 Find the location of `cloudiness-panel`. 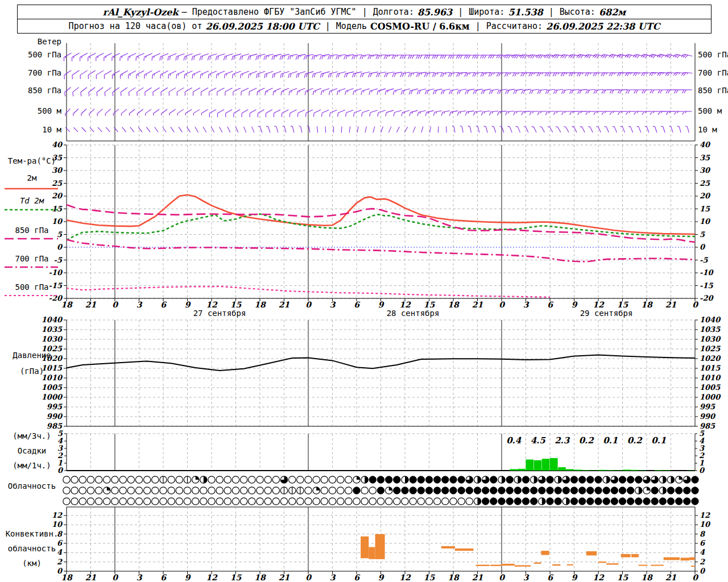

cloudiness-panel is located at coordinates (381, 490).